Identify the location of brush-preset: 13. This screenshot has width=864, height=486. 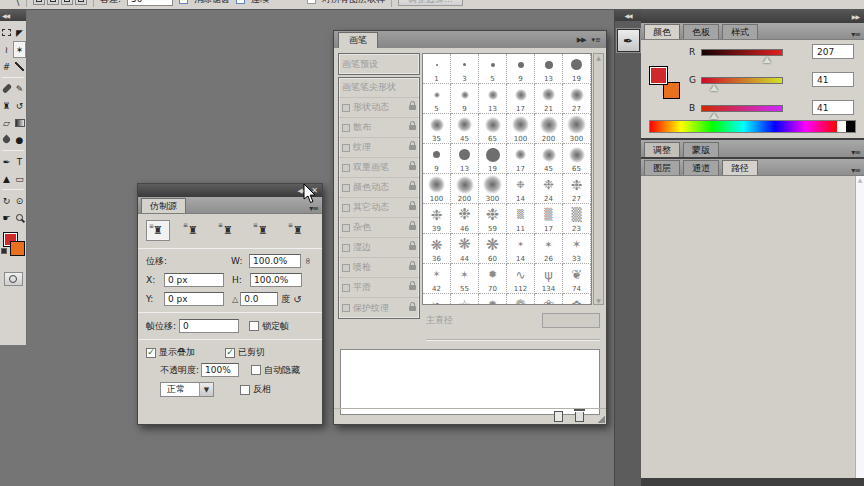
(493, 99).